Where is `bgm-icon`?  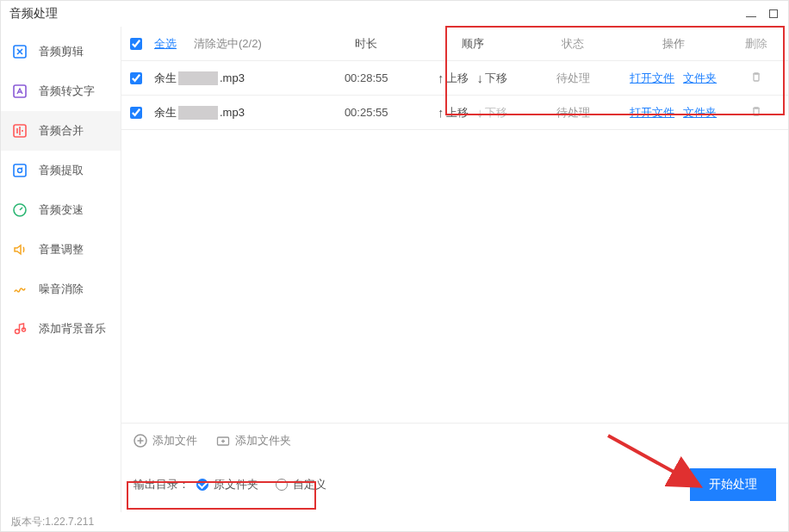
bgm-icon is located at coordinates (20, 329).